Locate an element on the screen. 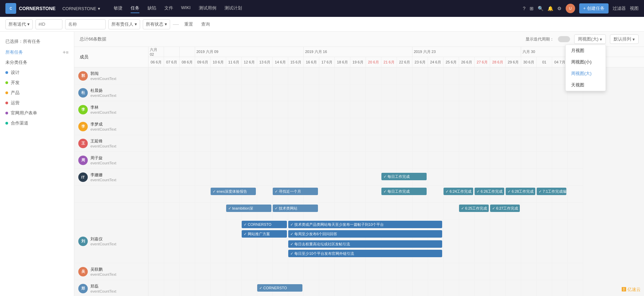  nav-test-plan: 测试计划 is located at coordinates (233, 8).